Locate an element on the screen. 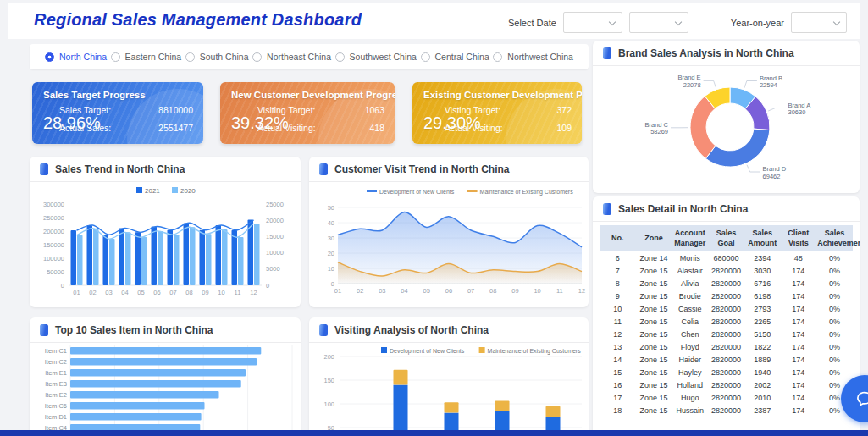 This screenshot has height=436, width=868. column-header: Account Manager is located at coordinates (689, 239).